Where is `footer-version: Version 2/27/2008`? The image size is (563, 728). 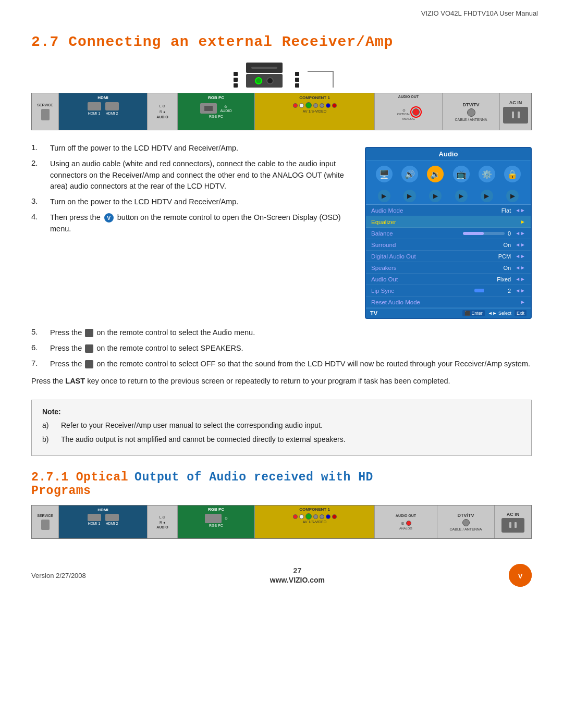 footer-version: Version 2/27/2008 is located at coordinates (58, 575).